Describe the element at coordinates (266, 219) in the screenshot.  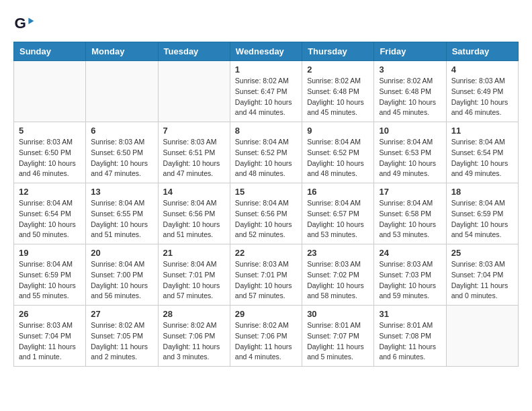
I see `cell-content: Sunrise: 8:04 AMSunset: 6:56 PMDaylight:…` at that location.